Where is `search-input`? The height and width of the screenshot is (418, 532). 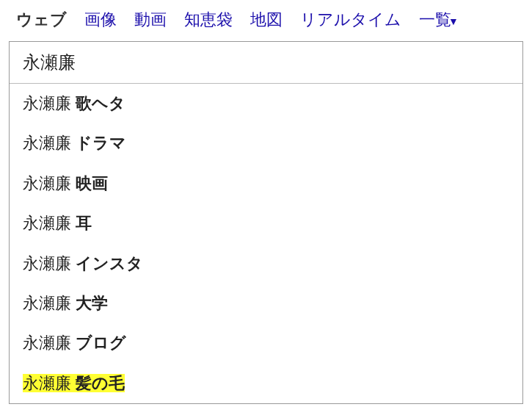 search-input is located at coordinates (266, 62).